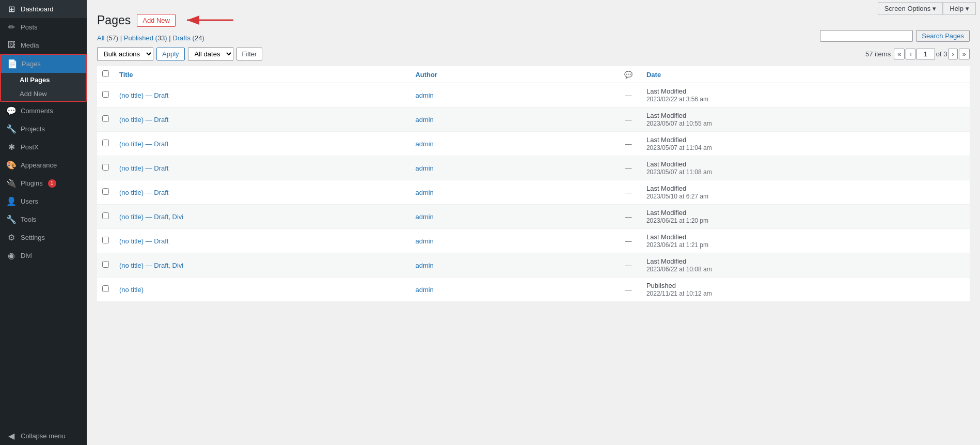 Image resolution: width=980 pixels, height=445 pixels. What do you see at coordinates (105, 266) in the screenshot?
I see `row-check-cell` at bounding box center [105, 266].